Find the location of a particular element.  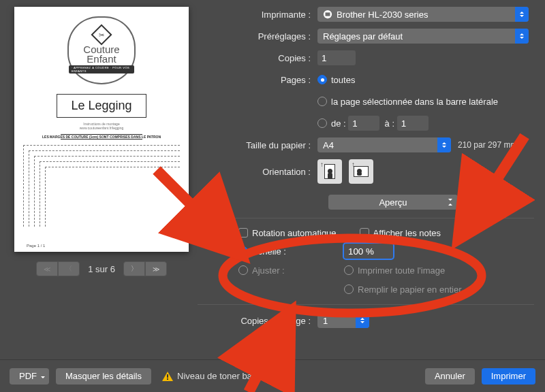

section-select: Aperçu is located at coordinates (393, 202).